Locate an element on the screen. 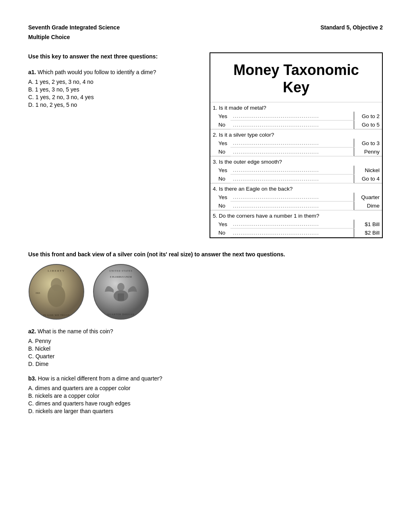 The height and width of the screenshot is (532, 411). question-a2-block: a2. What is the name of this coin? A. Pe… is located at coordinates (206, 347).